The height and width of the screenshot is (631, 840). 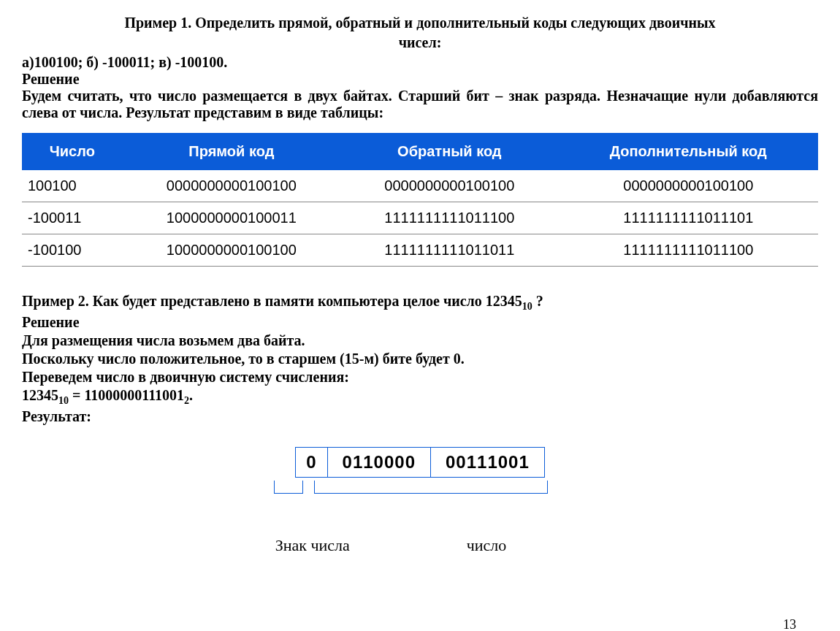 What do you see at coordinates (232, 152) in the screenshot?
I see `col-direct: Прямой код` at bounding box center [232, 152].